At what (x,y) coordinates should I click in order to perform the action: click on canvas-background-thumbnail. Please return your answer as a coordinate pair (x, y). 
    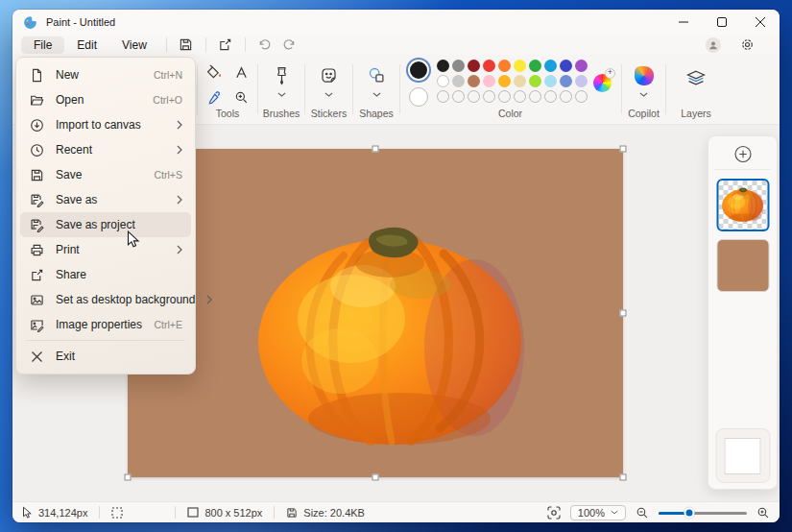
    Looking at the image, I should click on (743, 455).